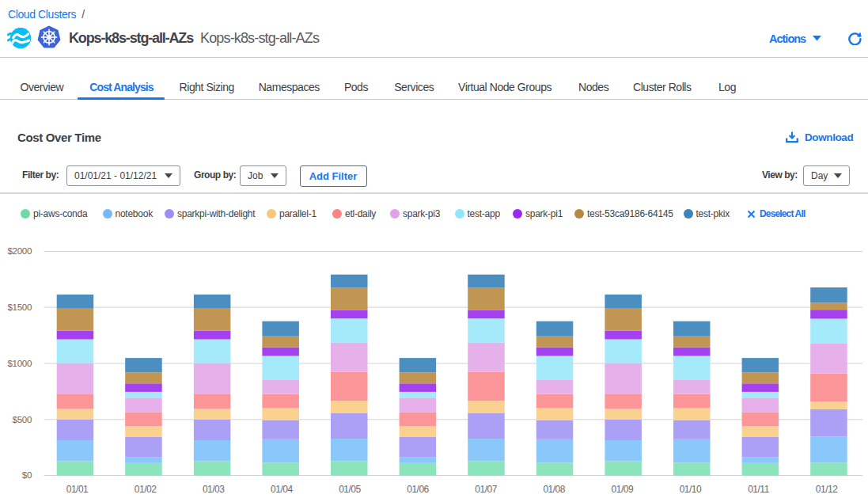 This screenshot has height=502, width=868. I want to click on svg-text: 01/09, so click(623, 489).